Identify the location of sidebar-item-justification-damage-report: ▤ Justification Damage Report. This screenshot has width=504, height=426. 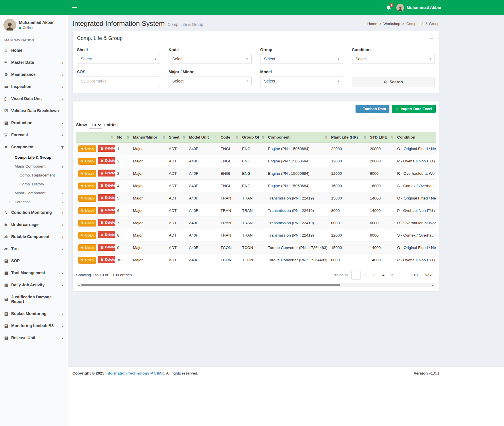
(34, 299).